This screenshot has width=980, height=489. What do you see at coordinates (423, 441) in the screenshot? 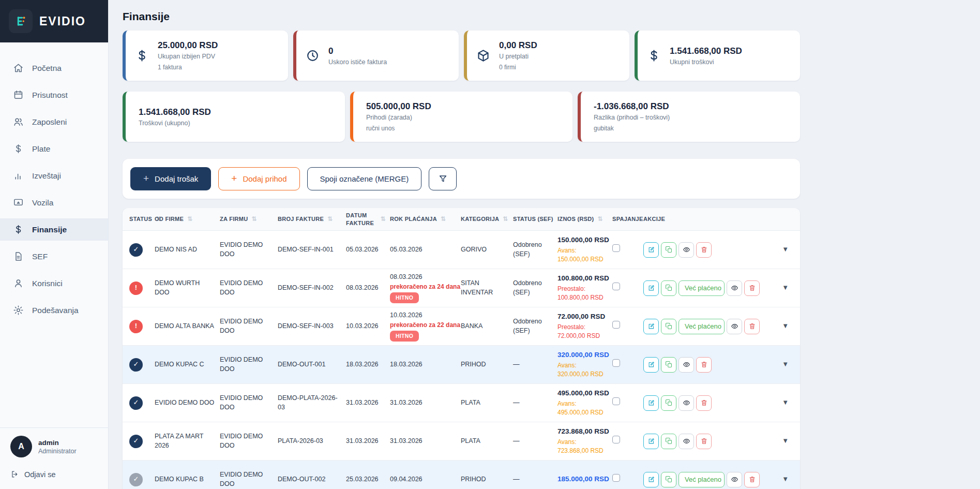
I see `rok-date: 31.03.2026` at bounding box center [423, 441].